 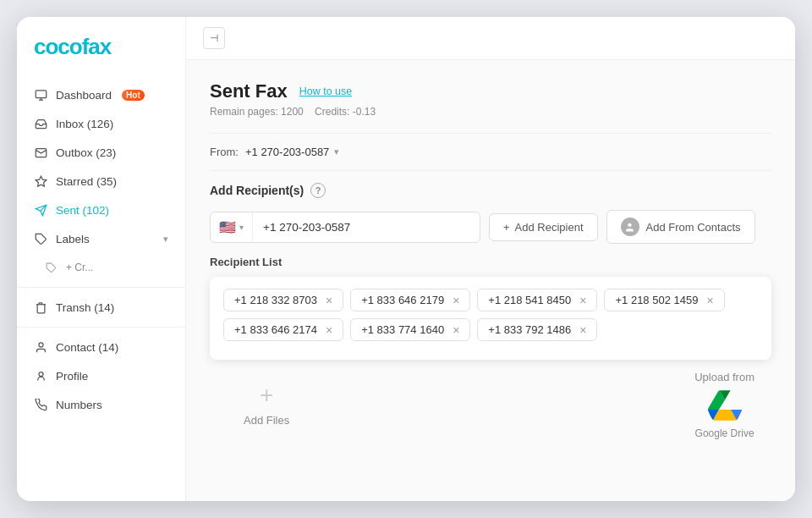 I want to click on sidebar-label-contact: Contact (14), so click(x=87, y=347).